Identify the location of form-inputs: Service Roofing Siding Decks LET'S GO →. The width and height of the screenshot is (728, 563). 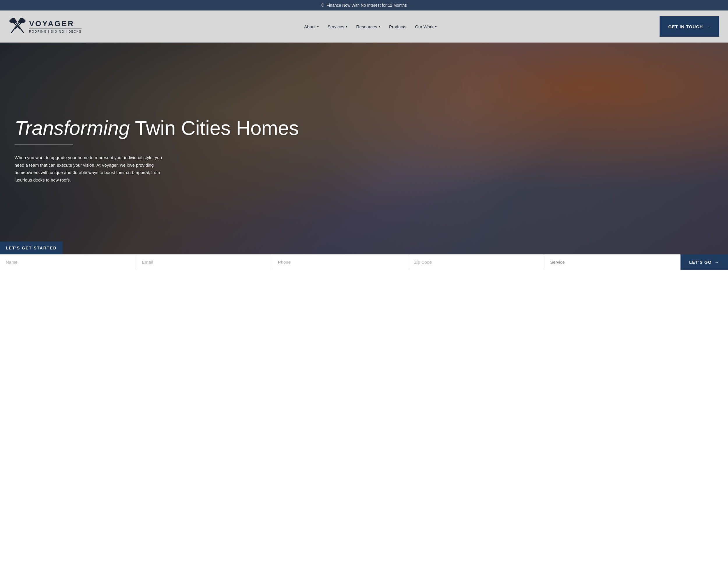
(364, 262).